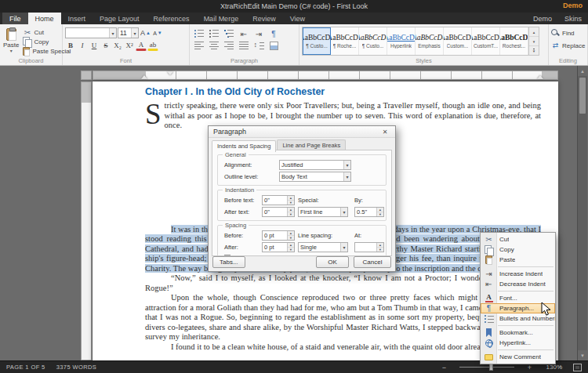  What do you see at coordinates (517, 343) in the screenshot?
I see `menu-item-hyperlink: Hyperlink...` at bounding box center [517, 343].